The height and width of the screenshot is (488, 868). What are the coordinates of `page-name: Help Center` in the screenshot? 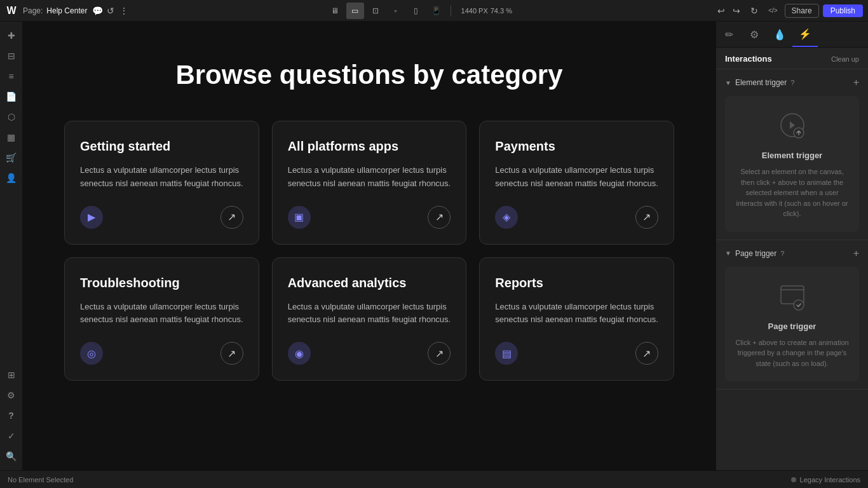 It's located at (67, 11).